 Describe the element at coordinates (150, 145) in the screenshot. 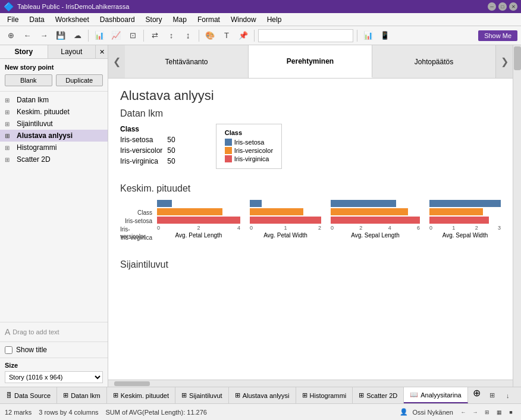

I see `data-table: Class Iris-setosa 50 Iris-versicolor 50 …` at that location.